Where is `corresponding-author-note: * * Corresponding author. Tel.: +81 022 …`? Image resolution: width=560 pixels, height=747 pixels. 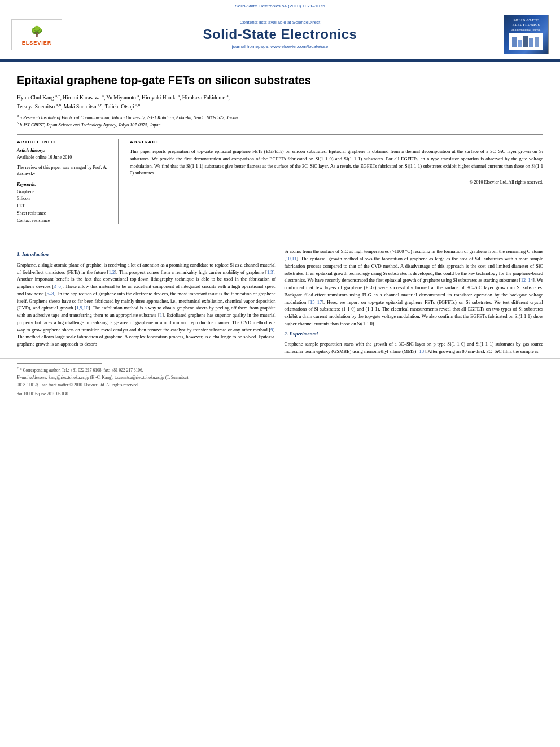
corresponding-author-note: * * Corresponding author. Tel.: +81 022 … is located at coordinates (280, 369).